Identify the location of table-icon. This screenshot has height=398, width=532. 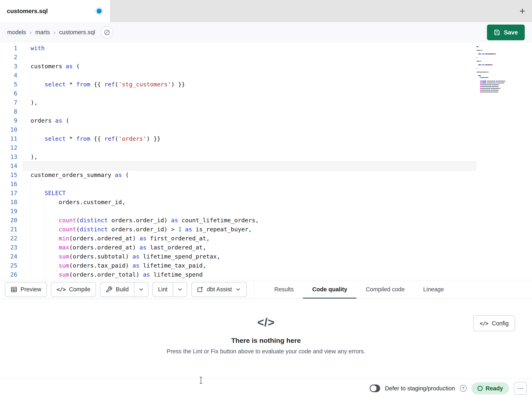
(14, 289).